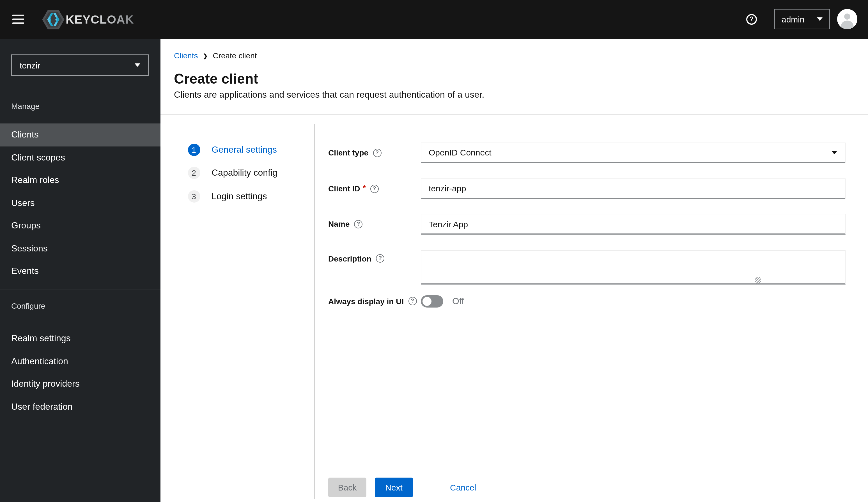 The image size is (868, 502). What do you see at coordinates (235, 55) in the screenshot?
I see `breadcrumb-current: Create client` at bounding box center [235, 55].